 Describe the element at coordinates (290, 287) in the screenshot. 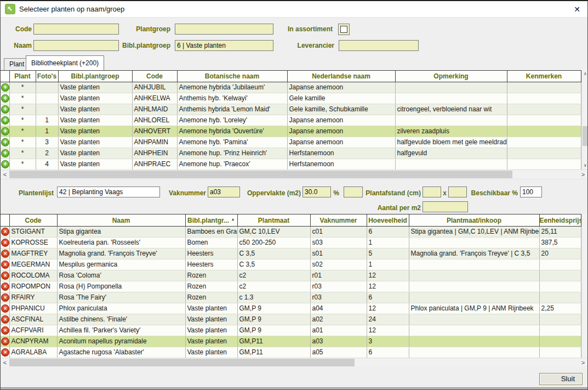

I see `table-row: ✕ROPOMPONRosa (H) PomponellaRozenc2r0312` at that location.